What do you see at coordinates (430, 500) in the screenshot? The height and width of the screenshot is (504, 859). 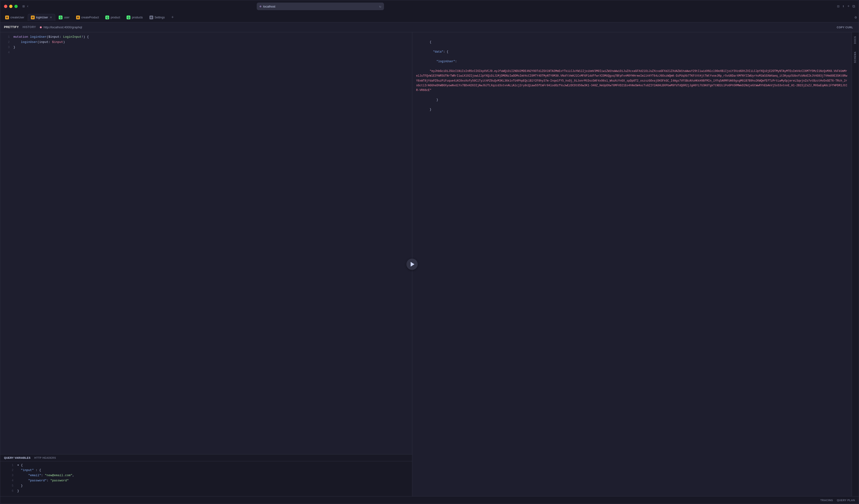 I see `bottom-bar: TRACING QUERY PLAN` at bounding box center [430, 500].